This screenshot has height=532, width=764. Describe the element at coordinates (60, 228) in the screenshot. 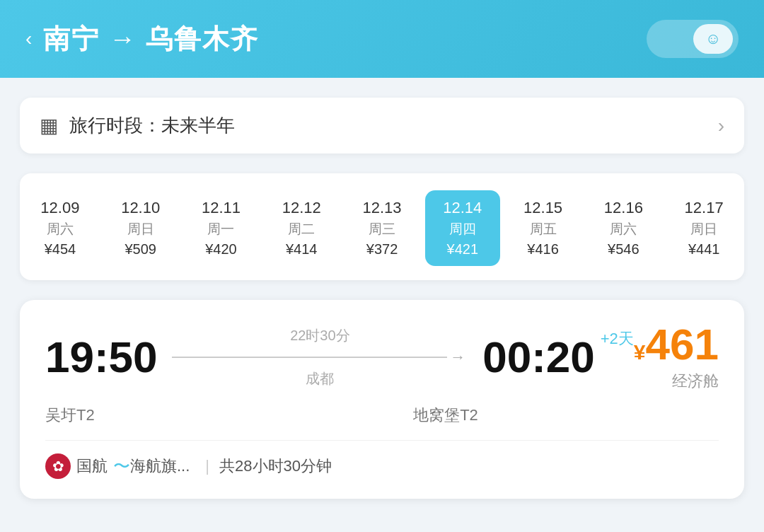

I see `date-item-12-09: 12.09 周六 ¥454` at that location.